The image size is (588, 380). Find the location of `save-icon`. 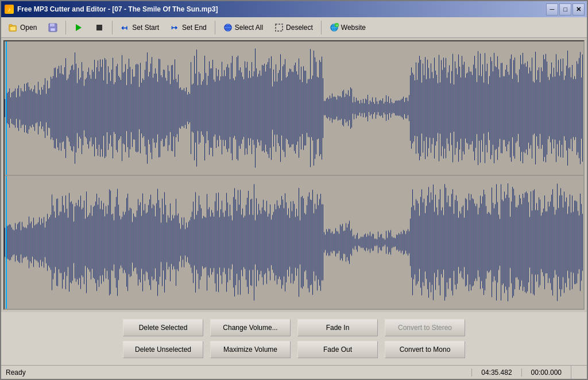

save-icon is located at coordinates (53, 28).